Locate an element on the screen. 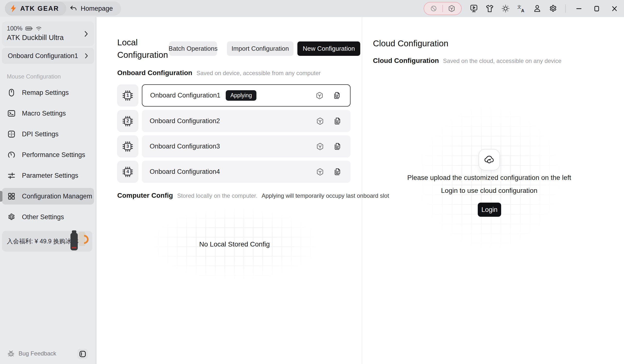 The image size is (624, 364). config-card: Onboard Configuration3 is located at coordinates (246, 146).